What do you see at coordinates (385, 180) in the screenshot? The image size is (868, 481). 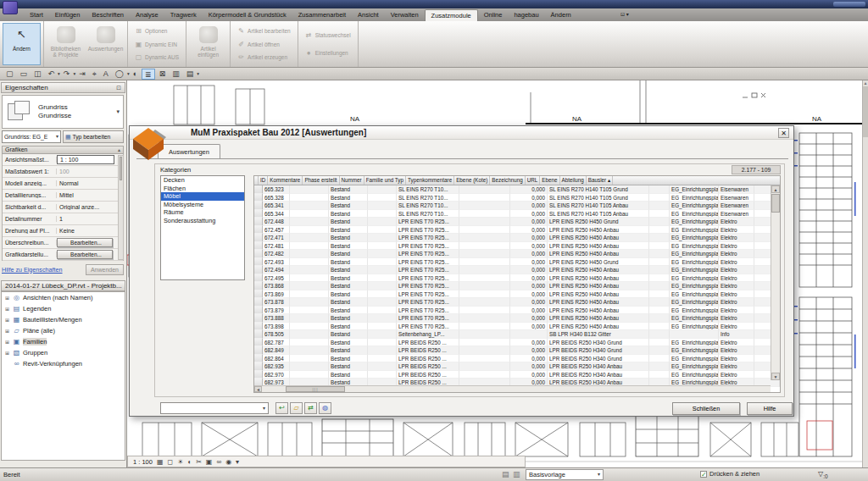 I see `column-header: Familie und Typ` at bounding box center [385, 180].